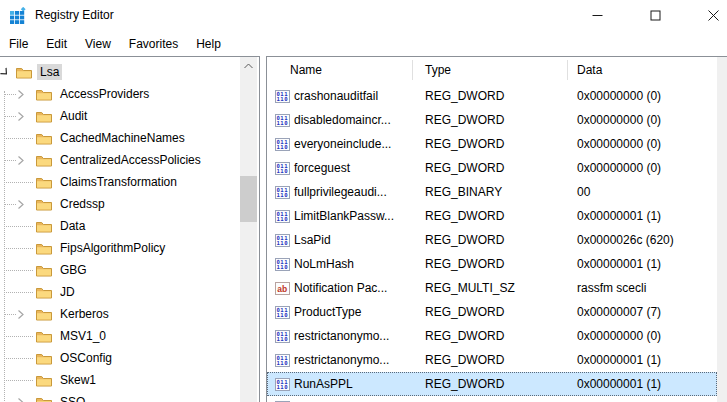  I want to click on tree-item-kerberos: Kerberos, so click(120, 314).